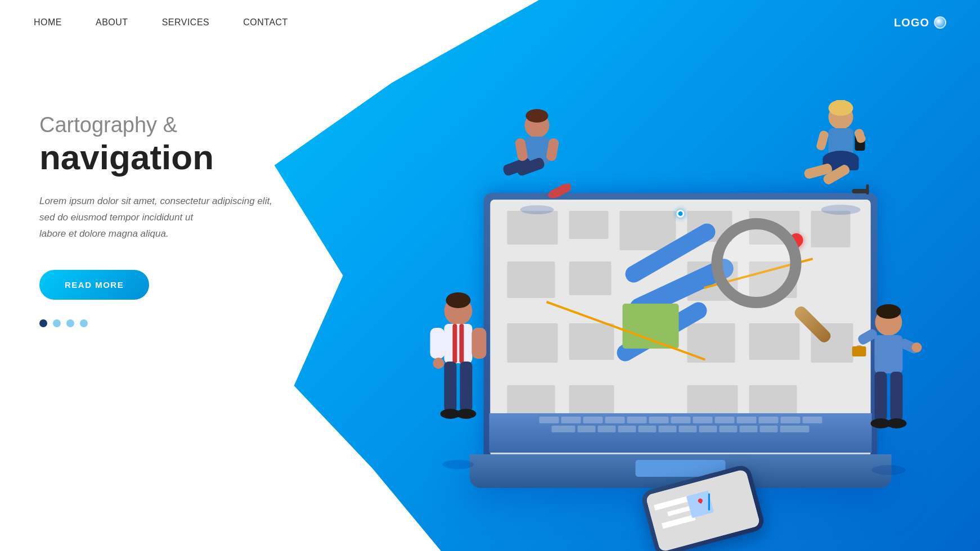  Describe the element at coordinates (537, 162) in the screenshot. I see `person-sitting-left` at that location.